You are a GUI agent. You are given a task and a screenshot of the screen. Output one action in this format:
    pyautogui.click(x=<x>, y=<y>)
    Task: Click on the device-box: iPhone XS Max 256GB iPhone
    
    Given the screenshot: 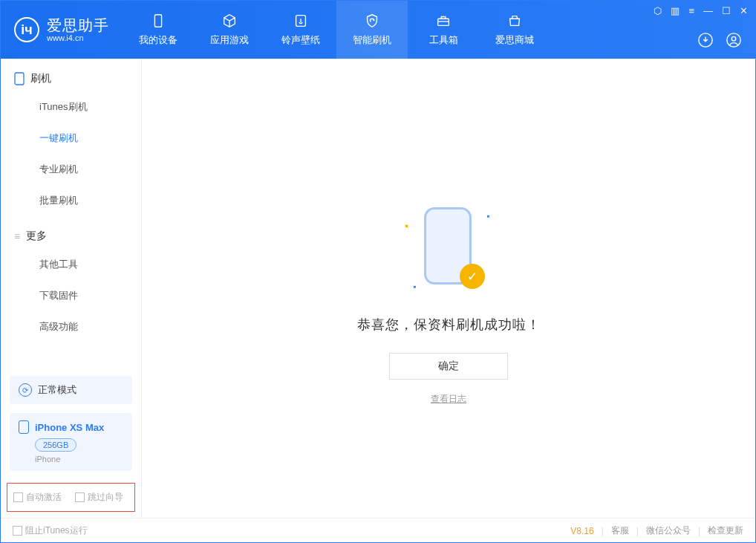 What is the action you would take?
    pyautogui.click(x=71, y=442)
    